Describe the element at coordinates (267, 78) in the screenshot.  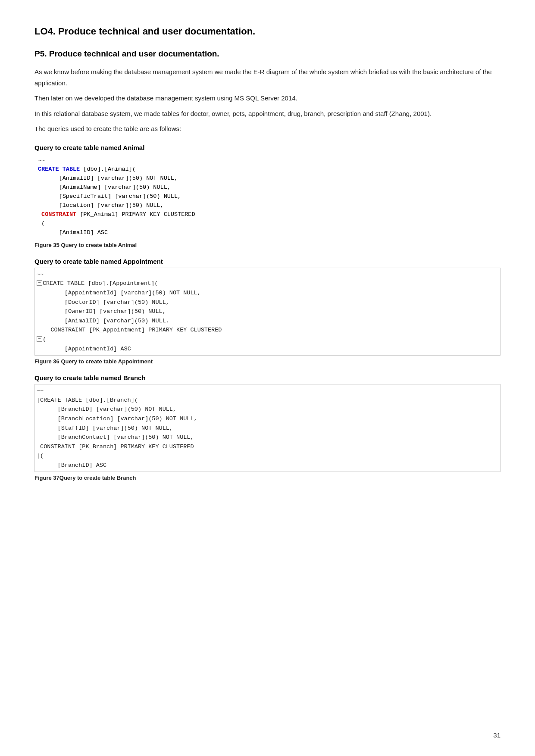
I see `body-paragraph-1: As we know before making the database ma…` at that location.